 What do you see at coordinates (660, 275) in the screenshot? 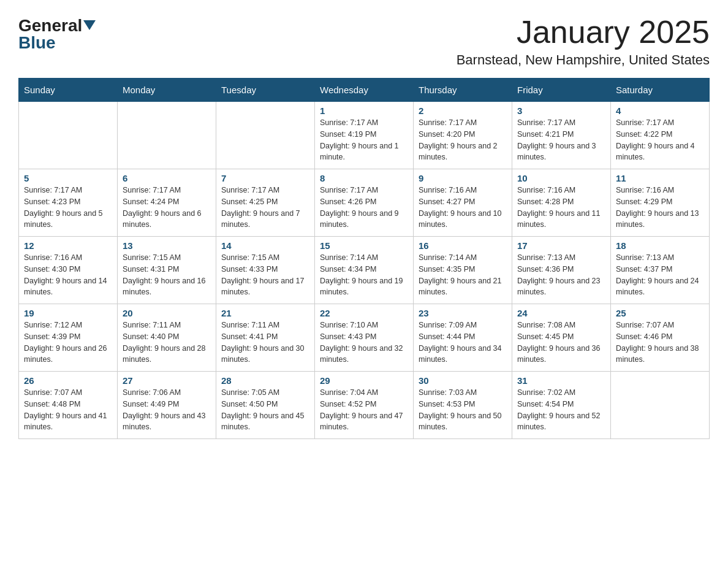
I see `day-info: Sunrise: 7:13 AMSunset: 4:37 PMDaylight:…` at bounding box center [660, 275].